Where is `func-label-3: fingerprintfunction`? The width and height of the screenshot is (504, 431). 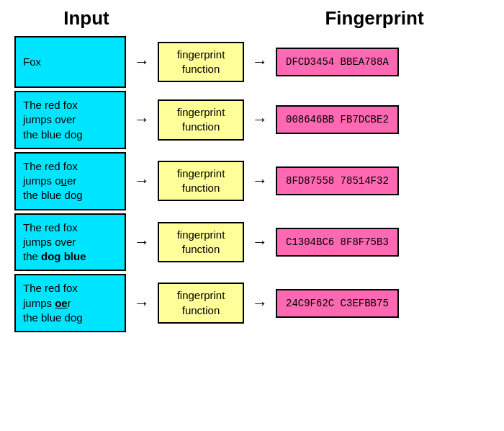 func-label-3: fingerprintfunction is located at coordinates (202, 182).